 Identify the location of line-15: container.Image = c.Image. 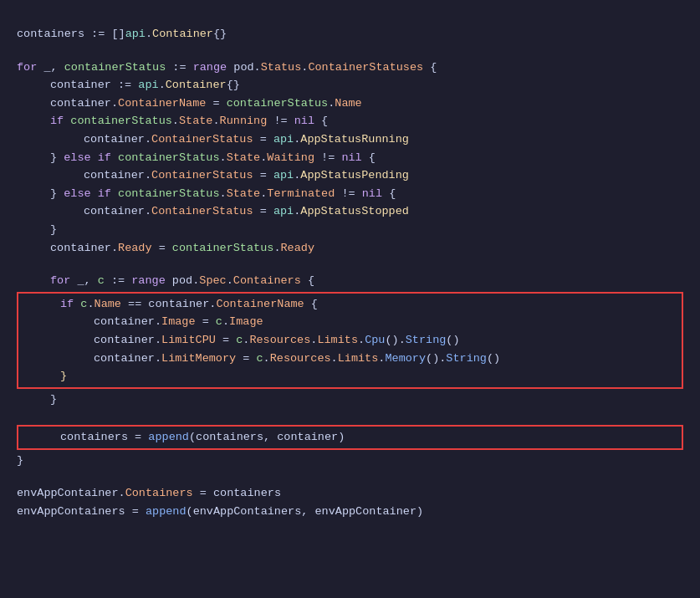
(350, 322).